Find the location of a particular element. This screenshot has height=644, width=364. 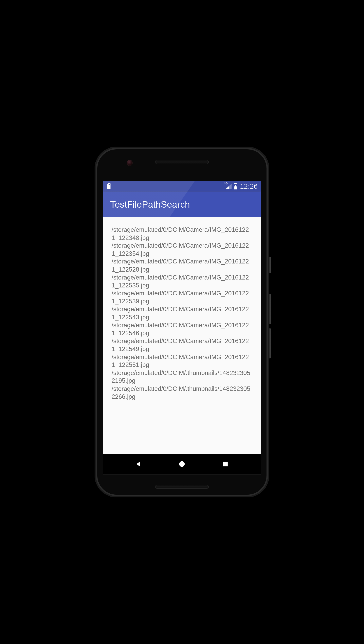

volume-up-button is located at coordinates (270, 309).